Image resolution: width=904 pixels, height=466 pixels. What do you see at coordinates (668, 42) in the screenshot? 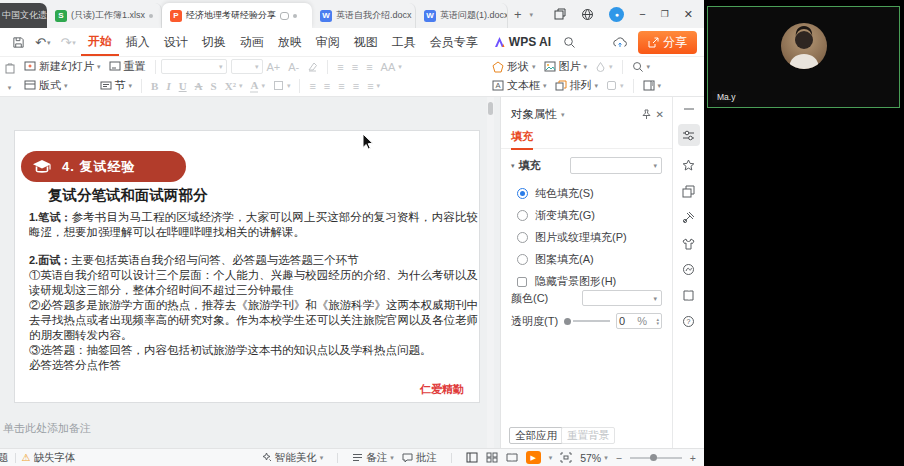
I see `share-button: 分享` at bounding box center [668, 42].